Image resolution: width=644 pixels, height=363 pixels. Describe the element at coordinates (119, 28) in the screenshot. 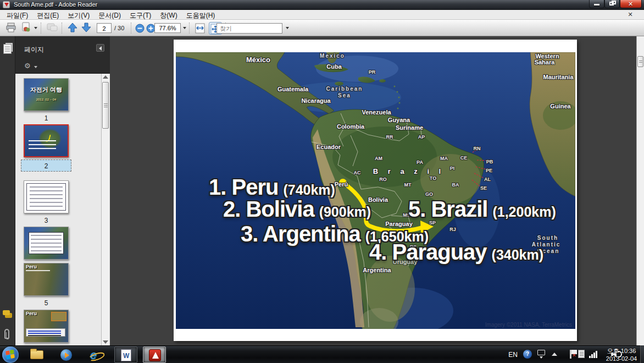

I see `page-count-label: / 30` at that location.